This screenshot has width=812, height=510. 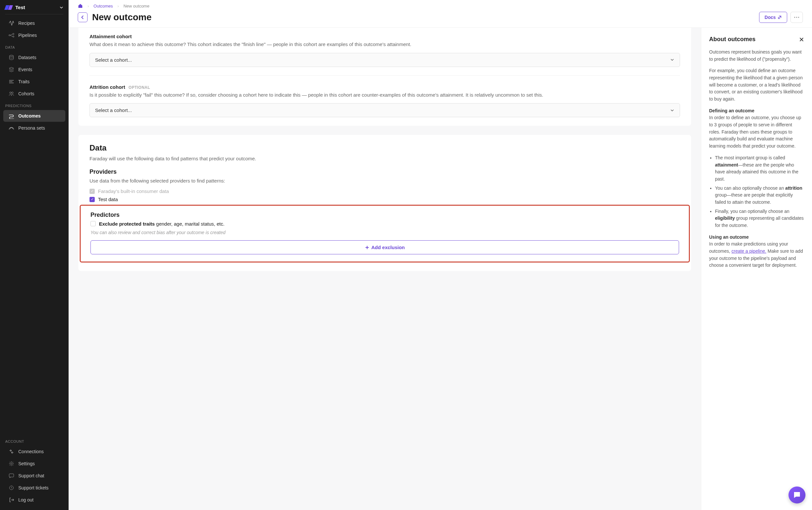 What do you see at coordinates (385, 224) in the screenshot?
I see `exclude-protected-row: Exclude protected traits gender, age, ma…` at bounding box center [385, 224].